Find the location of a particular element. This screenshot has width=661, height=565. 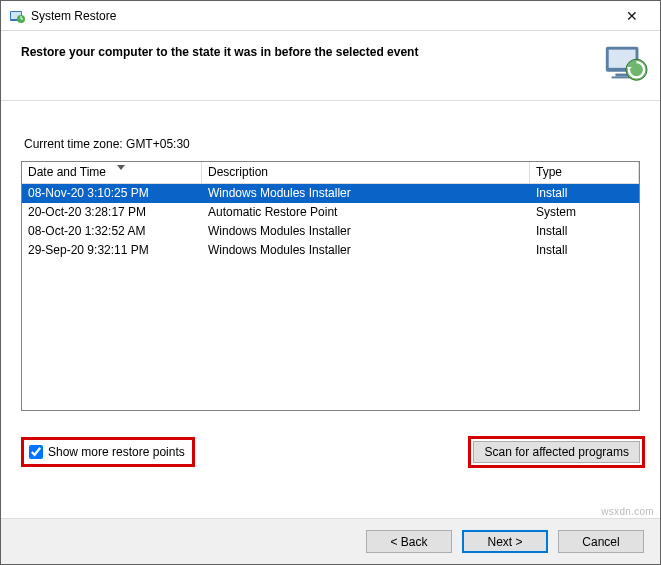

cancel-button: Cancel is located at coordinates (601, 542).